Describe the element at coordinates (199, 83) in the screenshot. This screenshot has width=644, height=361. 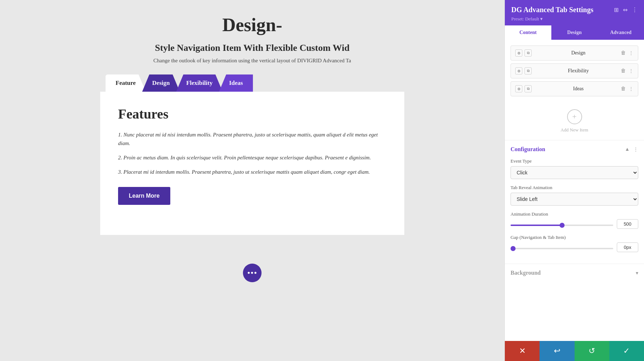
I see `tab-flexibility: Flexibility` at that location.